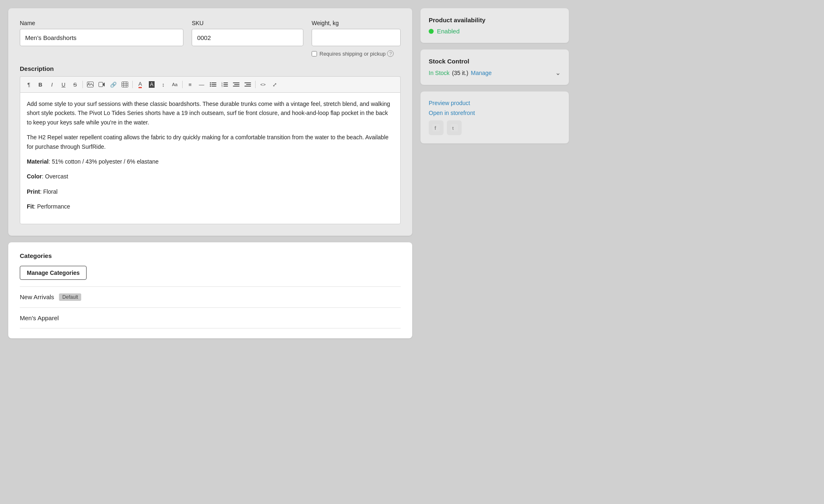 The height and width of the screenshot is (504, 824). I want to click on color-label: Color, so click(35, 176).